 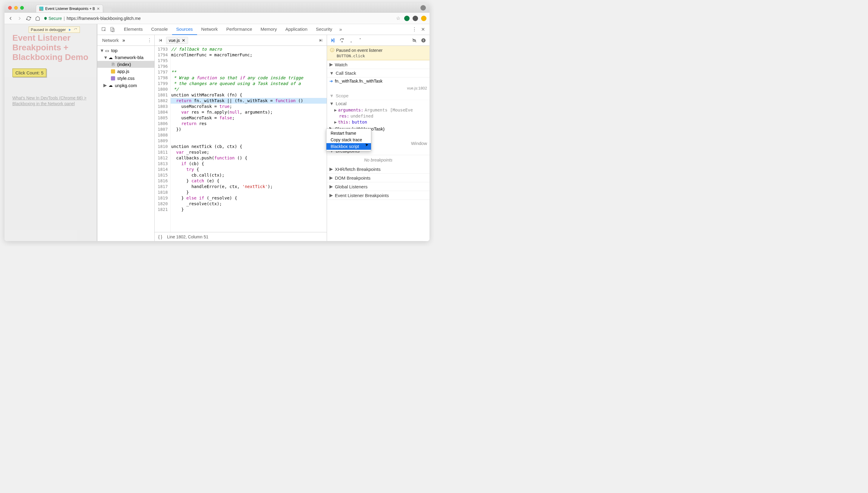 I want to click on reload-button, so click(x=28, y=18).